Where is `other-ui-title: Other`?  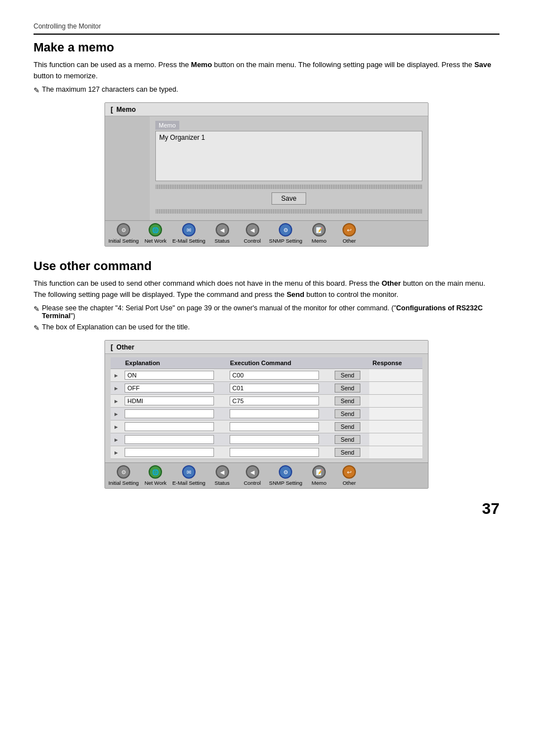
other-ui-title: Other is located at coordinates (125, 347).